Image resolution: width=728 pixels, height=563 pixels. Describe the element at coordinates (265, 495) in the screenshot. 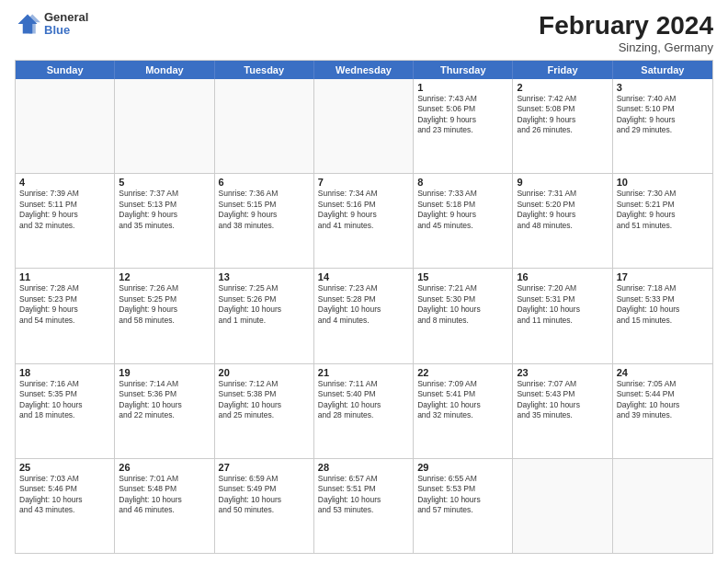

I see `day-info: Sunrise: 6:59 AM Sunset: 5:49 PM Dayligh…` at that location.